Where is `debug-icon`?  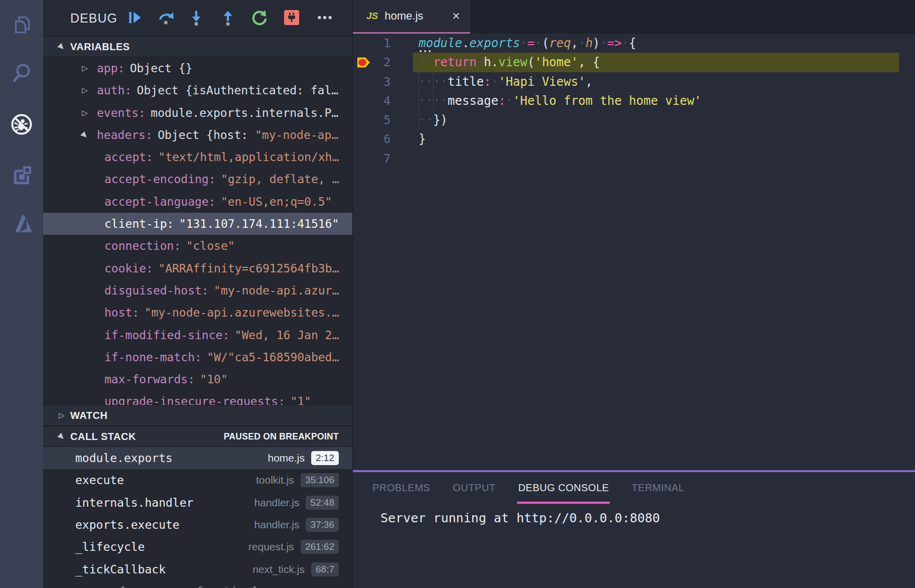 debug-icon is located at coordinates (22, 124).